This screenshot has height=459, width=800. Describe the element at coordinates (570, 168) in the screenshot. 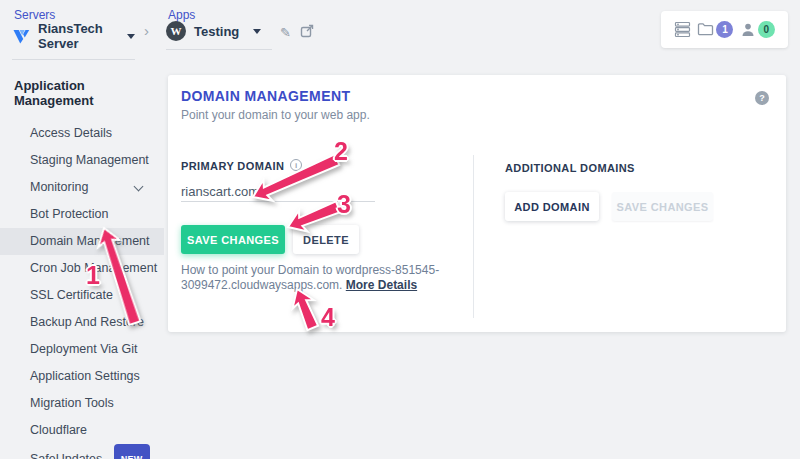

I see `additional-domains-label: ADDITIONAL DOMAINS` at that location.